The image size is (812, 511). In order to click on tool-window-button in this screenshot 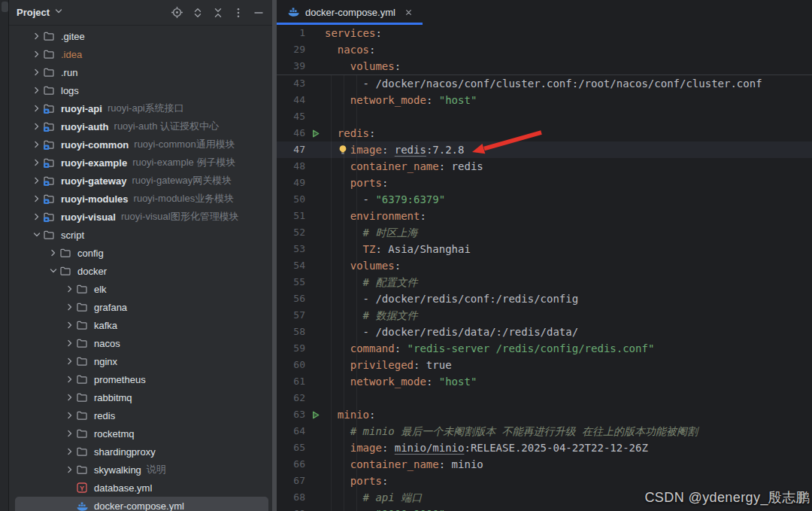, I will do `click(5, 7)`.